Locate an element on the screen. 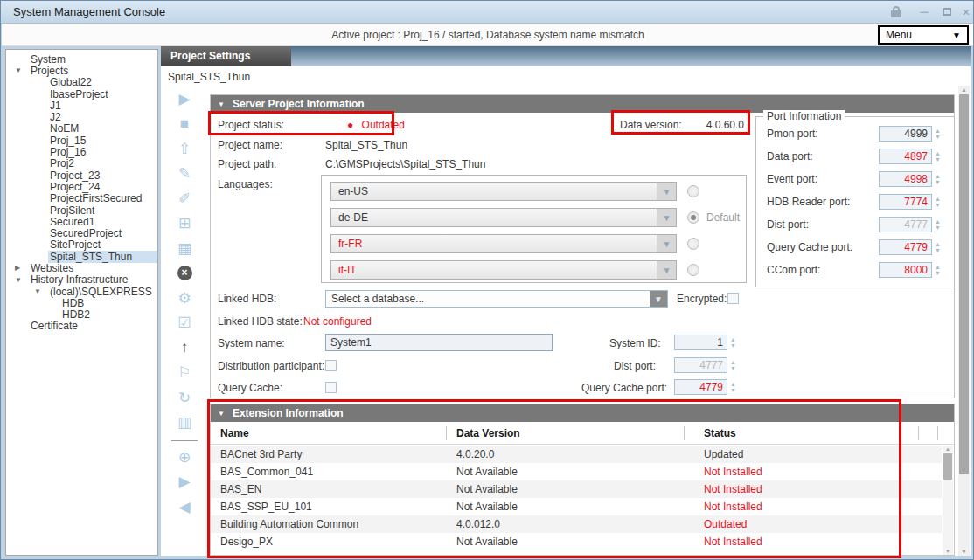 The height and width of the screenshot is (560, 974). refresh-disabled-icon: ↻ is located at coordinates (184, 398).